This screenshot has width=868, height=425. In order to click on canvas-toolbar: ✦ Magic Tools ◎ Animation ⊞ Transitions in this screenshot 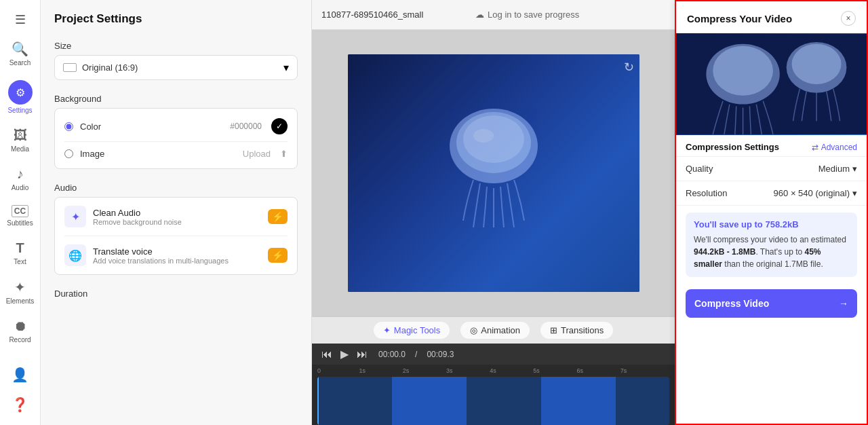, I will do `click(494, 330)`.